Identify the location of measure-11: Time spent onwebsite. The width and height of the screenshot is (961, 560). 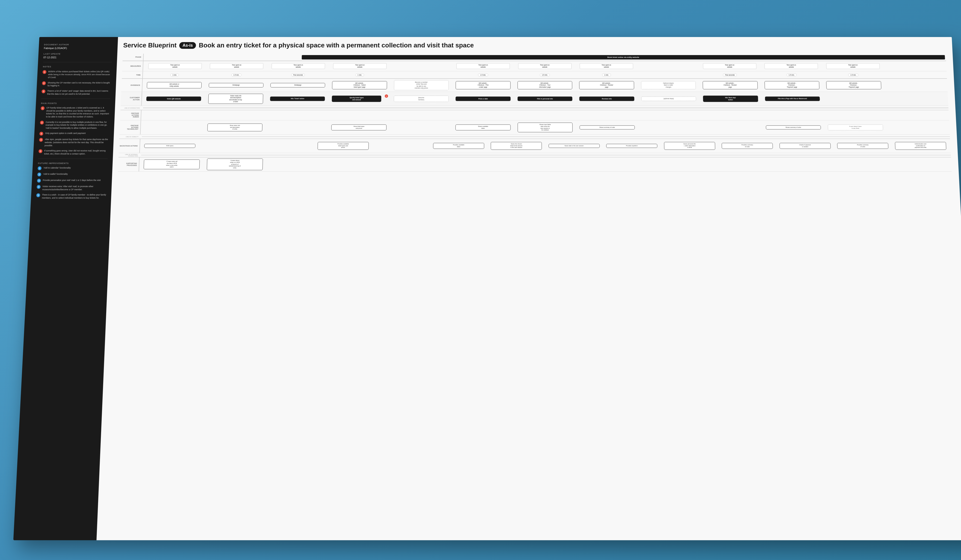
(791, 66).